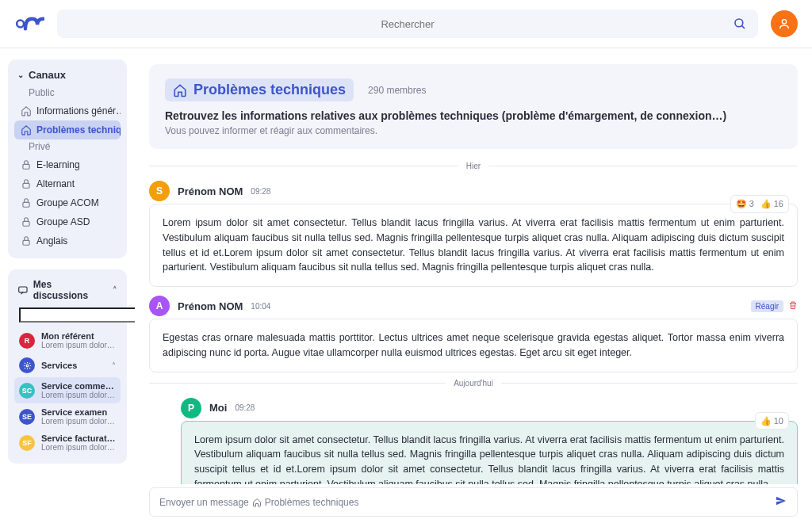  What do you see at coordinates (159, 191) in the screenshot?
I see `avatar: S` at bounding box center [159, 191].